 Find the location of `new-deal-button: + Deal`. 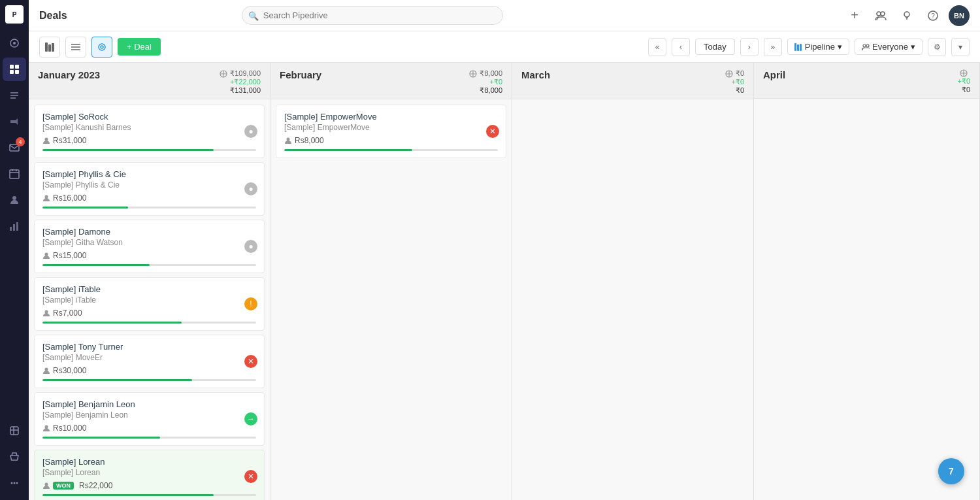

new-deal-button: + Deal is located at coordinates (139, 47).